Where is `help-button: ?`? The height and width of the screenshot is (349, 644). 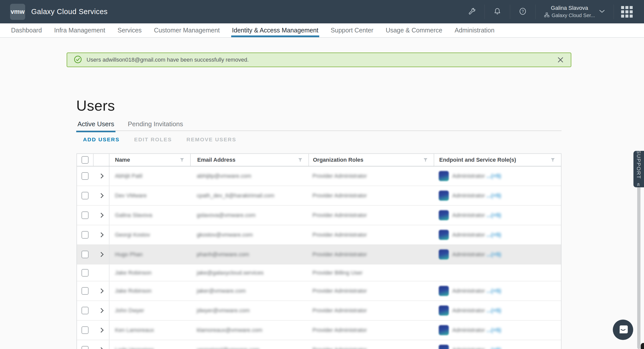 help-button: ? is located at coordinates (523, 12).